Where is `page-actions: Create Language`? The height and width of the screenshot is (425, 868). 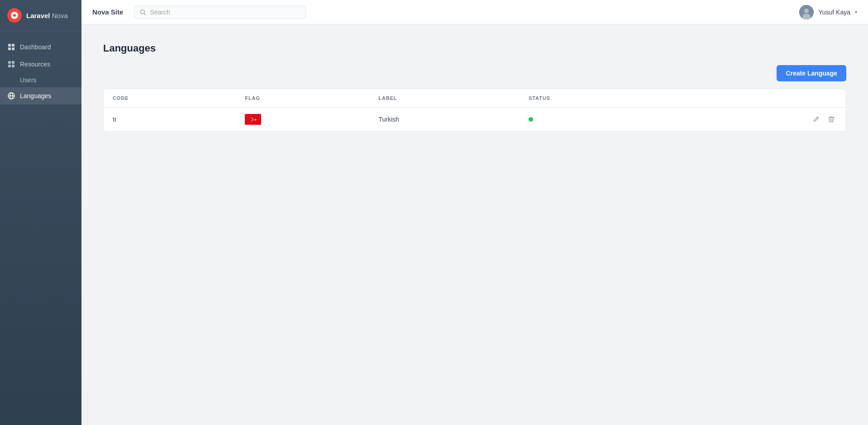 page-actions: Create Language is located at coordinates (475, 73).